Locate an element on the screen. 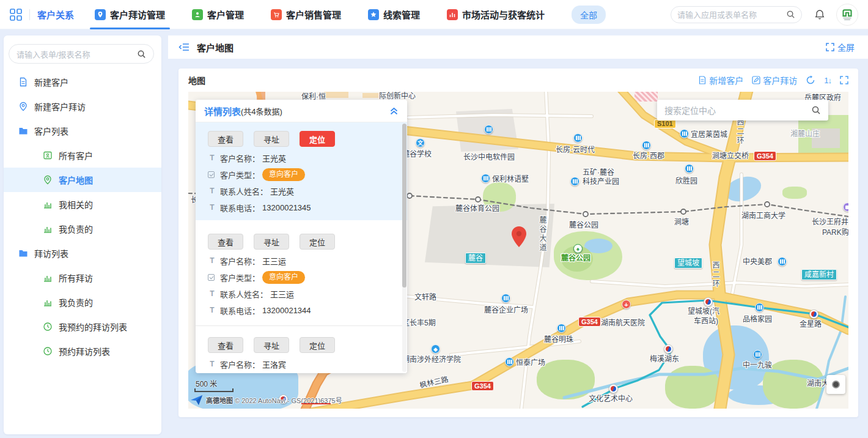 The width and height of the screenshot is (868, 438). map-search-input: 搜索定位中心 is located at coordinates (743, 110).